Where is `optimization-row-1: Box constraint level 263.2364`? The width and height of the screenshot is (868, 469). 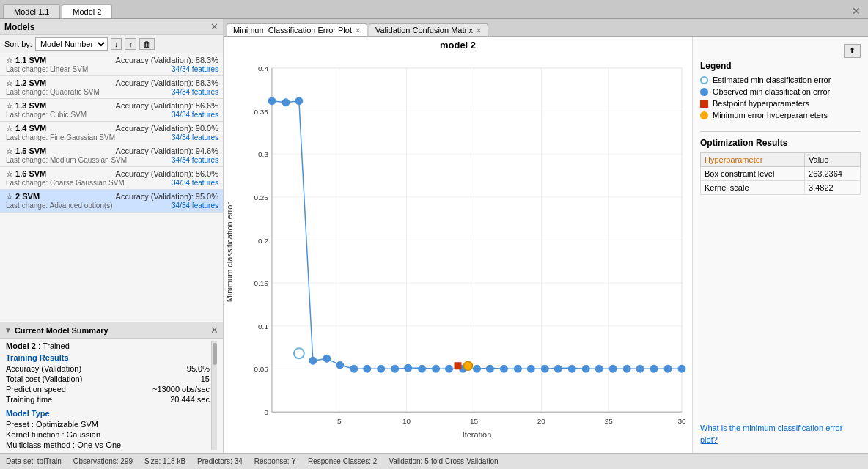
optimization-row-1: Box constraint level 263.2364 is located at coordinates (781, 174).